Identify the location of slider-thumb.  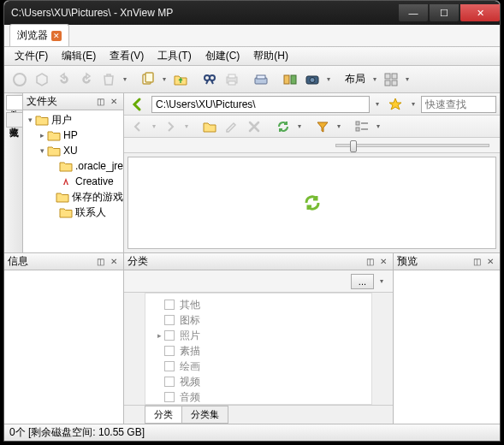
(353, 146).